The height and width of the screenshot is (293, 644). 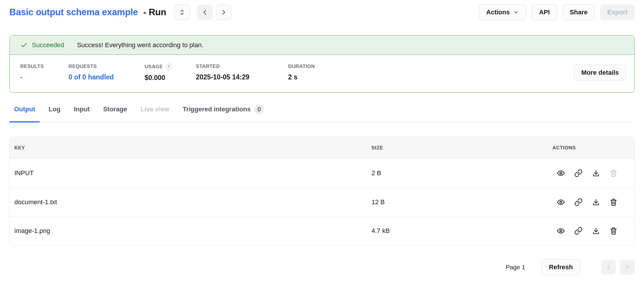 I want to click on status-badge: Succeeded, so click(x=48, y=45).